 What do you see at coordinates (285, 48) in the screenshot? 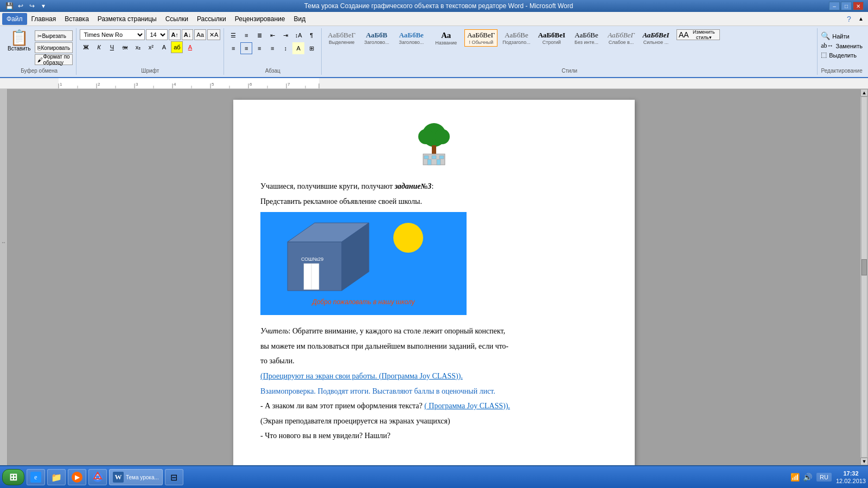
I see `line-spacing-button: ↕` at bounding box center [285, 48].